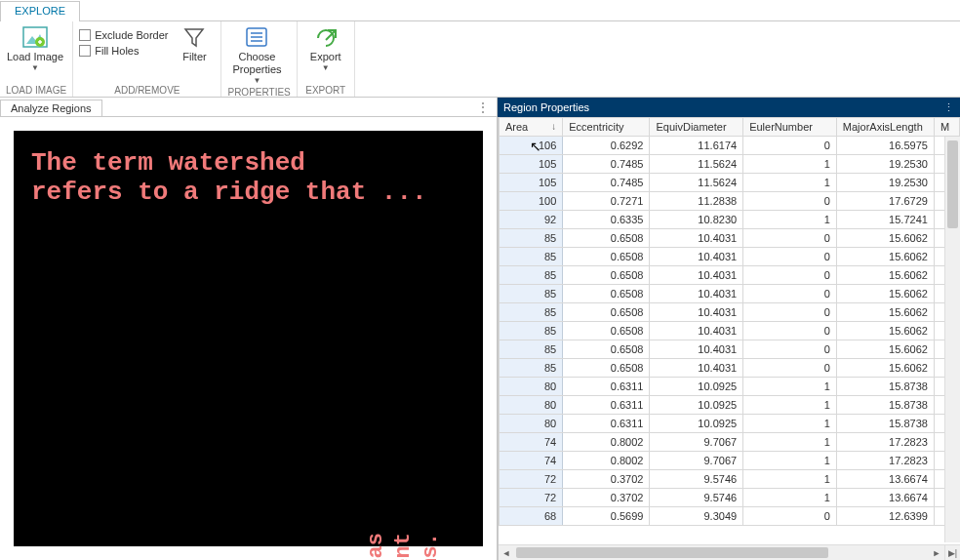 This screenshot has height=560, width=960. What do you see at coordinates (194, 37) in the screenshot?
I see `funnel-icon` at bounding box center [194, 37].